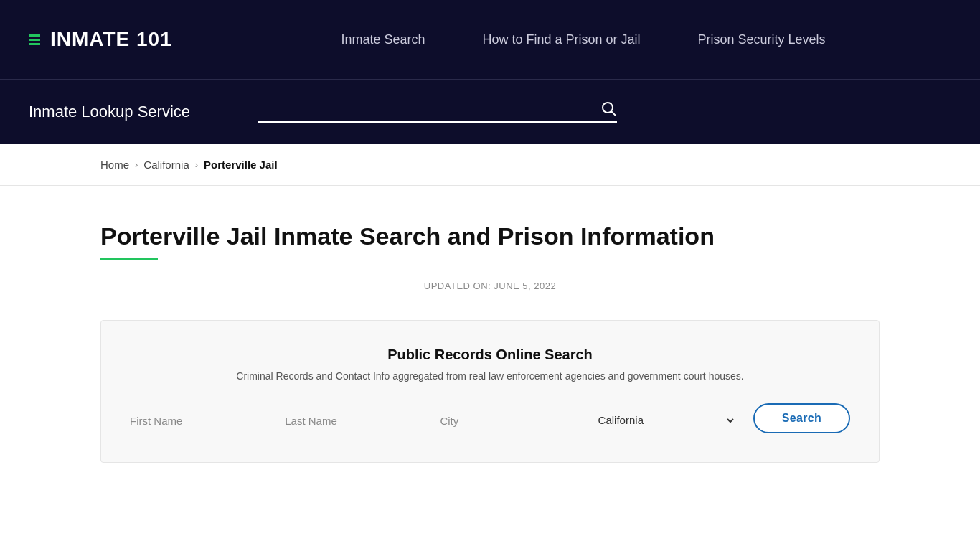 The image size is (980, 551). Describe the element at coordinates (609, 109) in the screenshot. I see `search-submit-icon` at that location.